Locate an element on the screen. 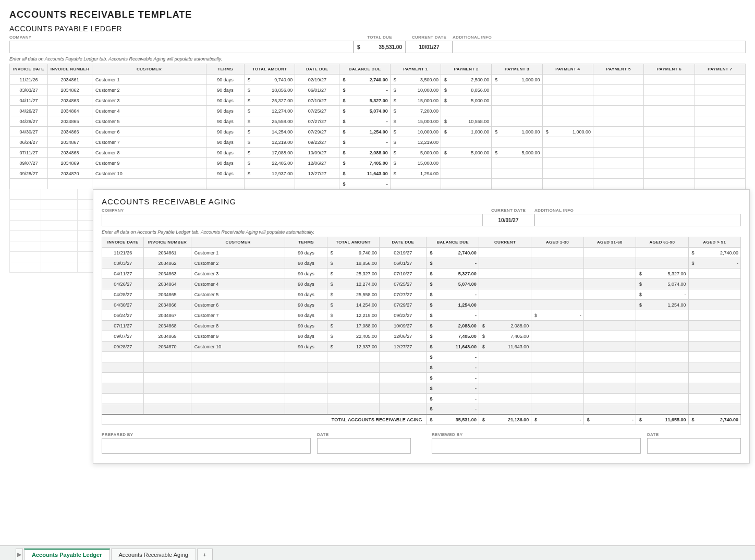 This screenshot has width=755, height=560. label-additional: ADDITIONAL INFO is located at coordinates (599, 38).